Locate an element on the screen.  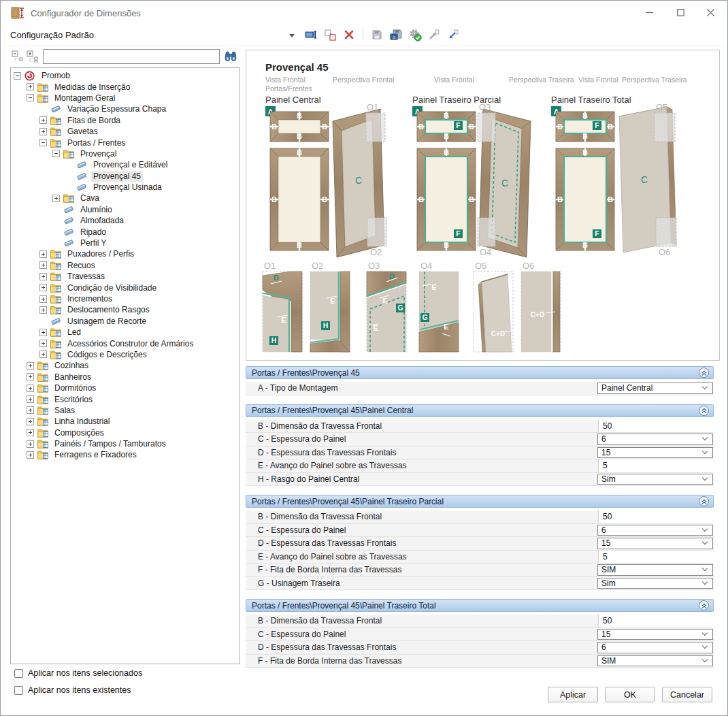
duplicate-configuration-icon is located at coordinates (330, 35).